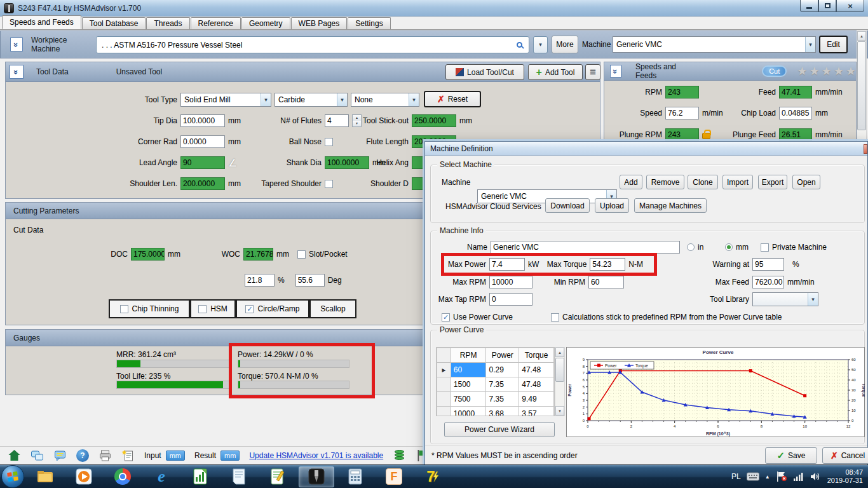  I want to click on lead-angle-input: 90, so click(203, 163).